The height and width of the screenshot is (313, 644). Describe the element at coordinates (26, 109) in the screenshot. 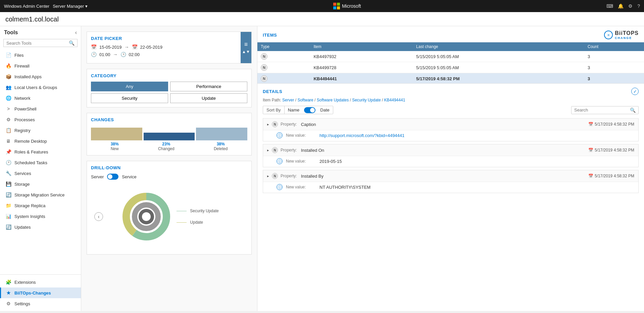

I see `sidebar-item-label: PowerShell` at that location.